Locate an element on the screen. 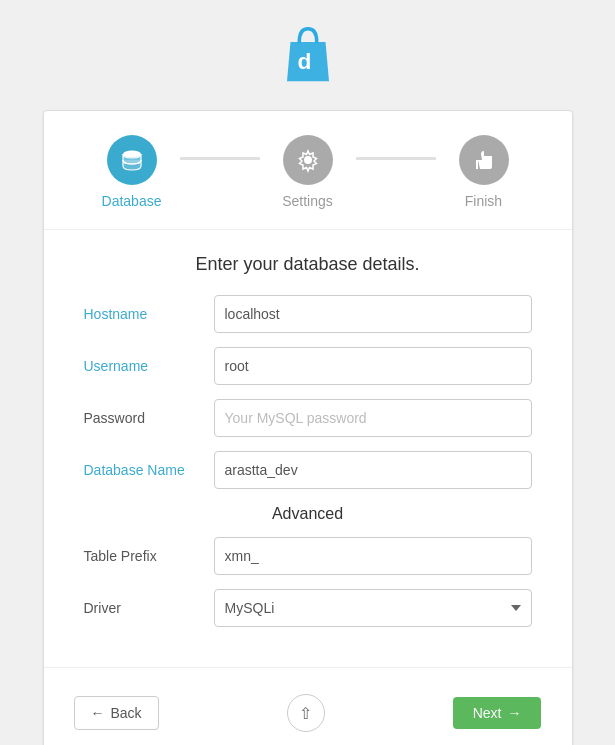  driver-label: Driver is located at coordinates (149, 608).